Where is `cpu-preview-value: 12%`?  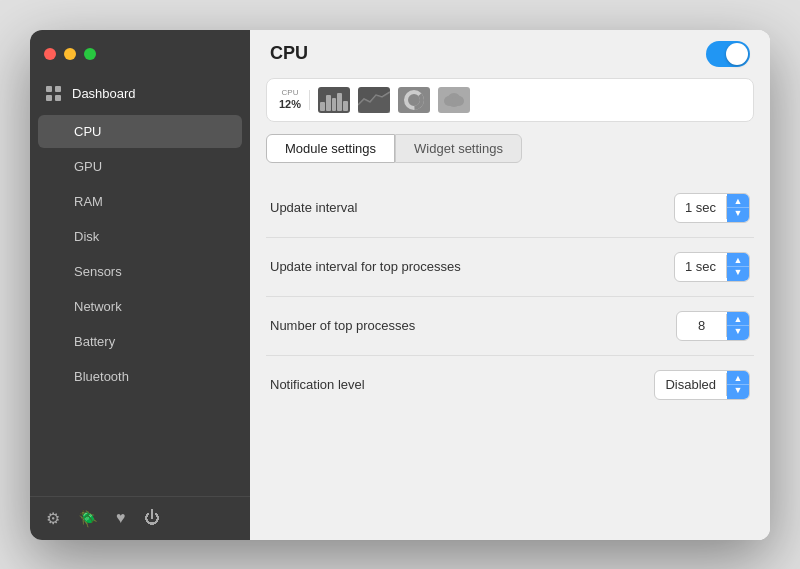
cpu-preview-value: 12% is located at coordinates (290, 104).